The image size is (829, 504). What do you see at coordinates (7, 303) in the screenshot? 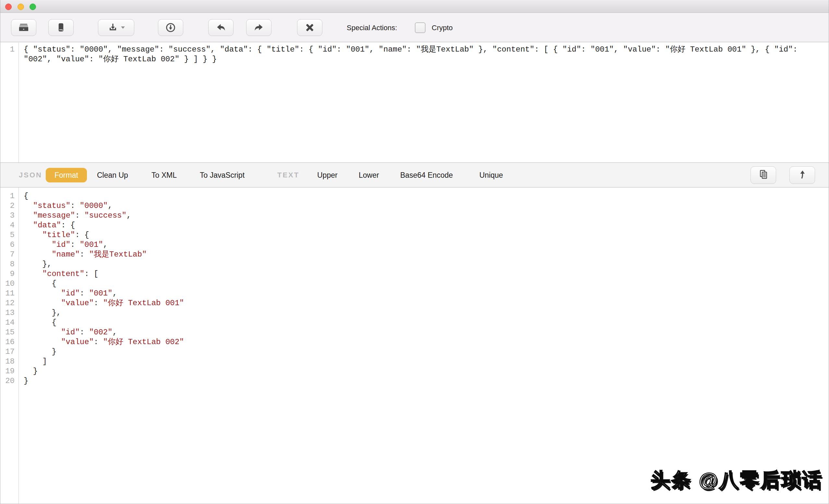
I see `line-number: 12` at bounding box center [7, 303].